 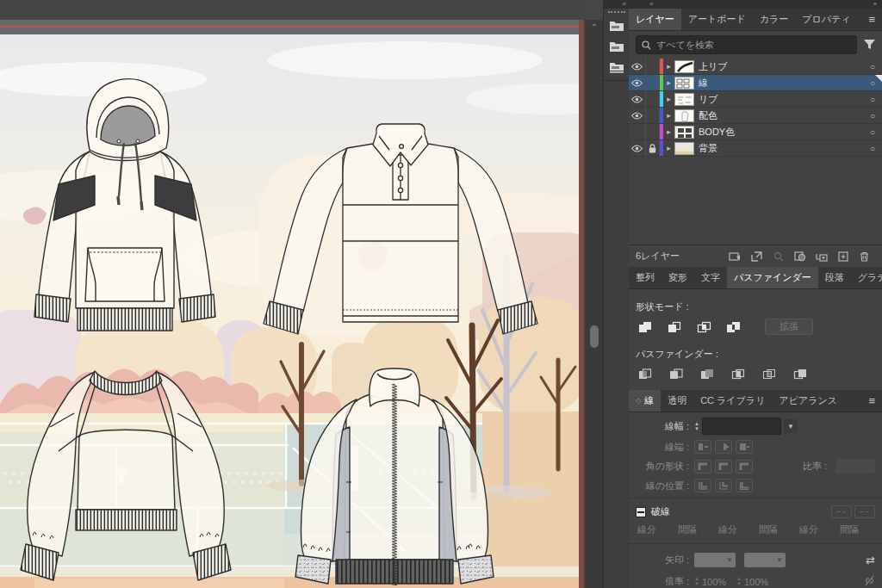 What do you see at coordinates (808, 401) in the screenshot?
I see `tab-appearance: アピアランス` at bounding box center [808, 401].